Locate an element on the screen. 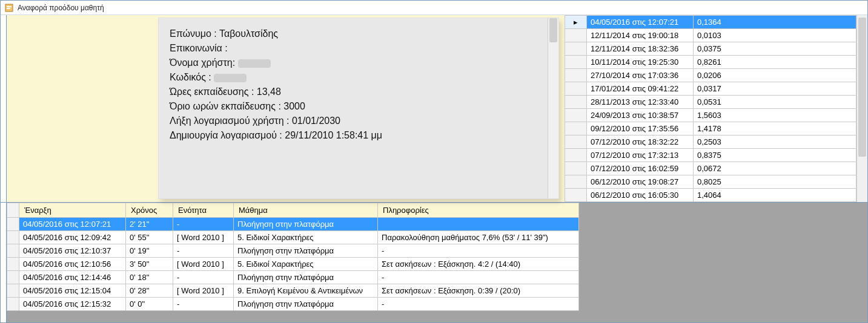 This screenshot has height=323, width=868. table-row: 04/05/2016 στις 12:15:320' 0"-Πλοήγηση σ… is located at coordinates (293, 304).